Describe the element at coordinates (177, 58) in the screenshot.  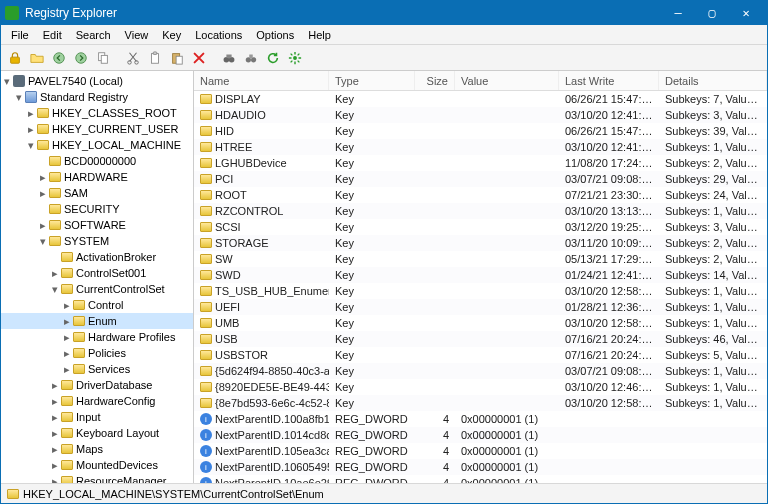
I see `paste-icon` at that location.